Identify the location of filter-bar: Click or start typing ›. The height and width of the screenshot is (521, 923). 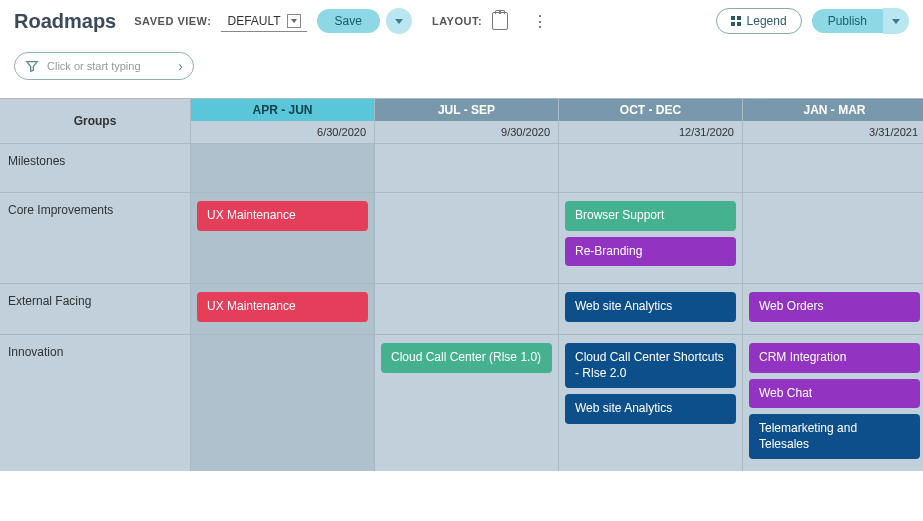
(462, 70).